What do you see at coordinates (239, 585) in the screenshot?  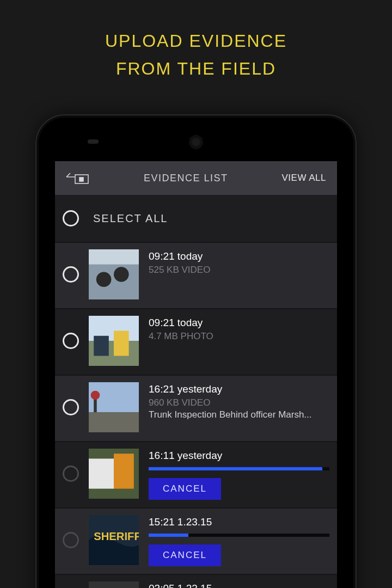 I see `item-time: 03:05 1.22.15` at bounding box center [239, 585].